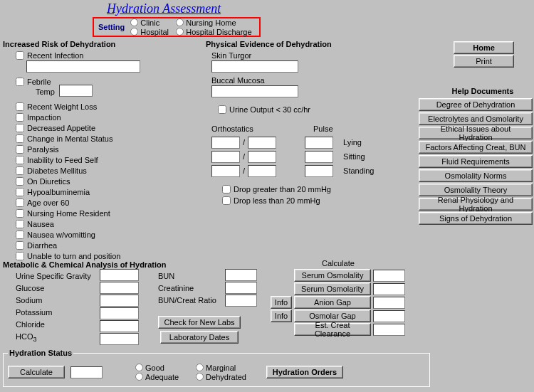 The width and height of the screenshot is (534, 392). Describe the element at coordinates (333, 302) in the screenshot. I see `anion-gap-button: Anion Gap` at that location.